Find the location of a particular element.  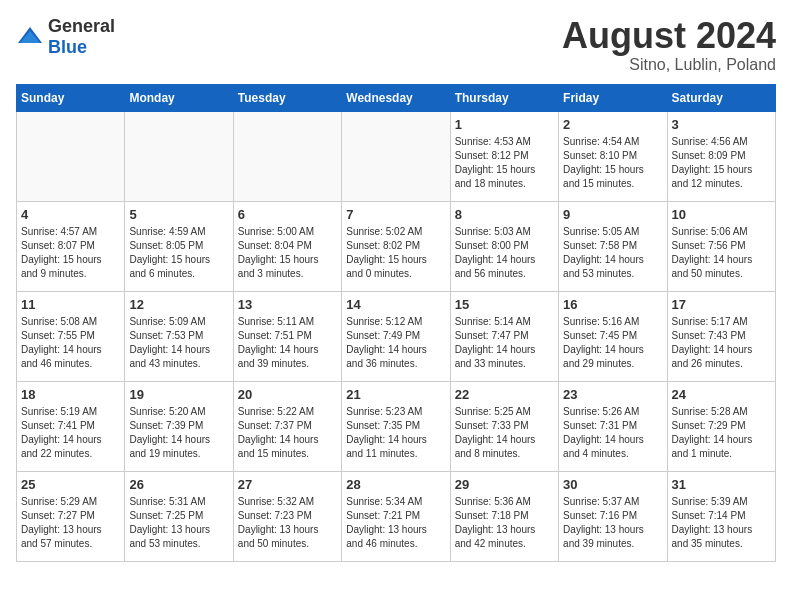

calendar-cell: 25Sunrise: 5:29 AM Sunset: 7:27 PM Dayli… is located at coordinates (71, 516).